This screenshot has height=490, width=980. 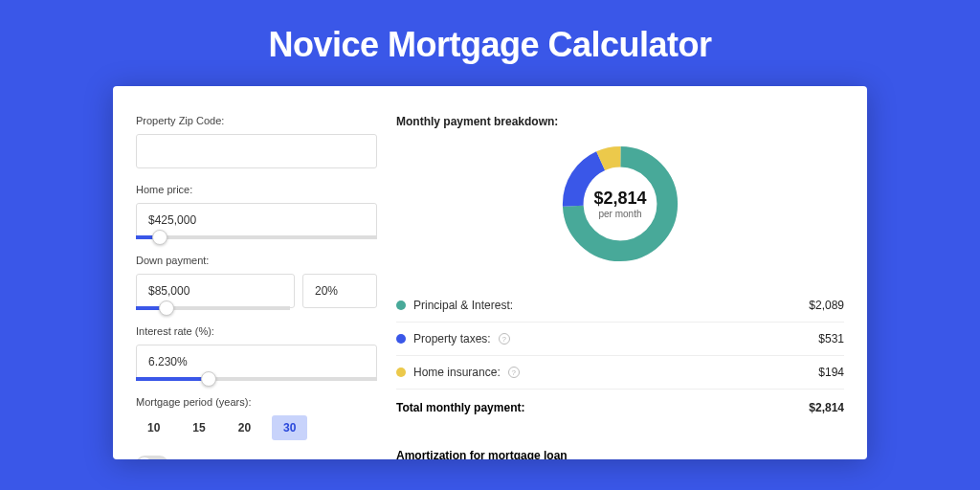 What do you see at coordinates (289, 428) in the screenshot?
I see `period-option-30: 30` at bounding box center [289, 428].